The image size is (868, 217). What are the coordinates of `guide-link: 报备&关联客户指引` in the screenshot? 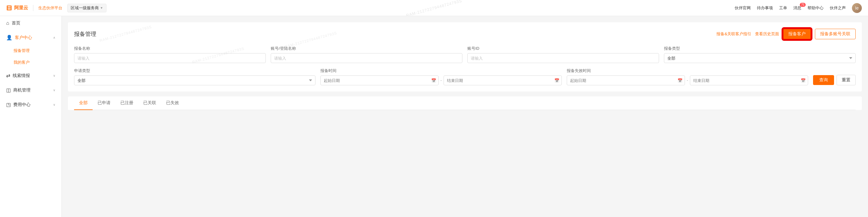 It's located at (734, 34).